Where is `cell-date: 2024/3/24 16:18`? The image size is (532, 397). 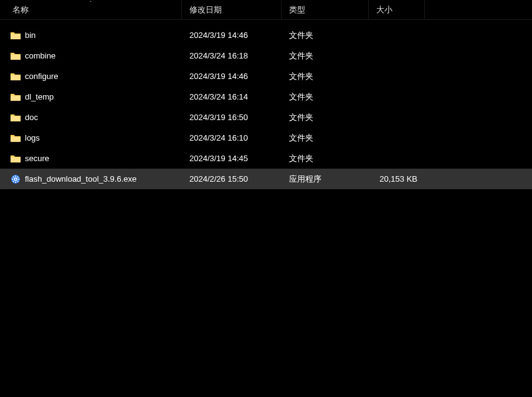 cell-date: 2024/3/24 16:18 is located at coordinates (232, 56).